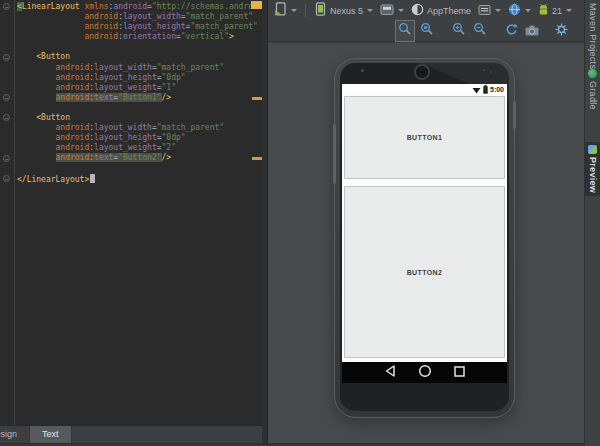 The width and height of the screenshot is (600, 446). I want to click on theme-selector-button: AppTheme, so click(441, 11).